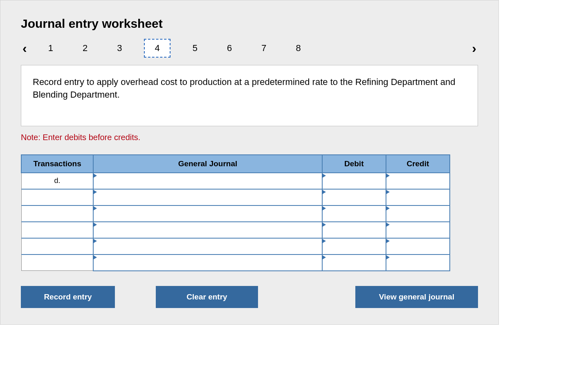  Describe the element at coordinates (119, 48) in the screenshot. I see `tab-3: 3` at that location.